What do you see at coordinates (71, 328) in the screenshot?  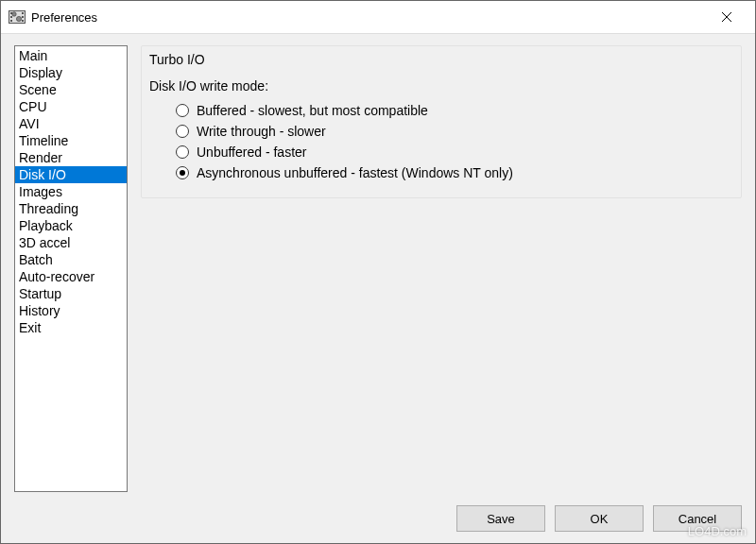 I see `sidebar-item: Exit` at bounding box center [71, 328].